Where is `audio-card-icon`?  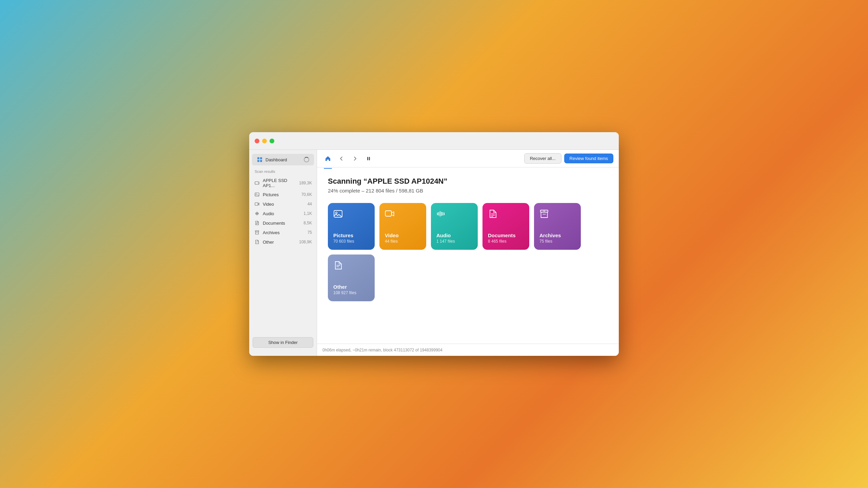
audio-card-icon is located at coordinates (454, 214).